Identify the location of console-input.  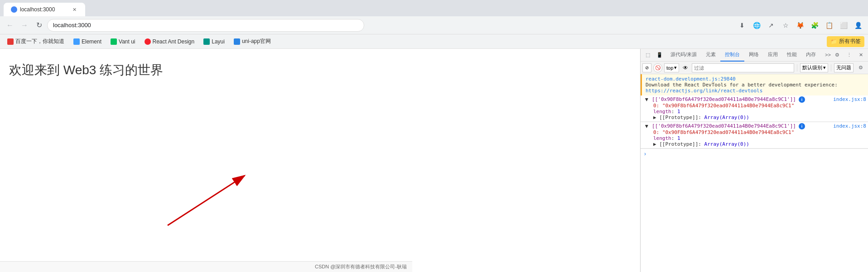
(756, 154).